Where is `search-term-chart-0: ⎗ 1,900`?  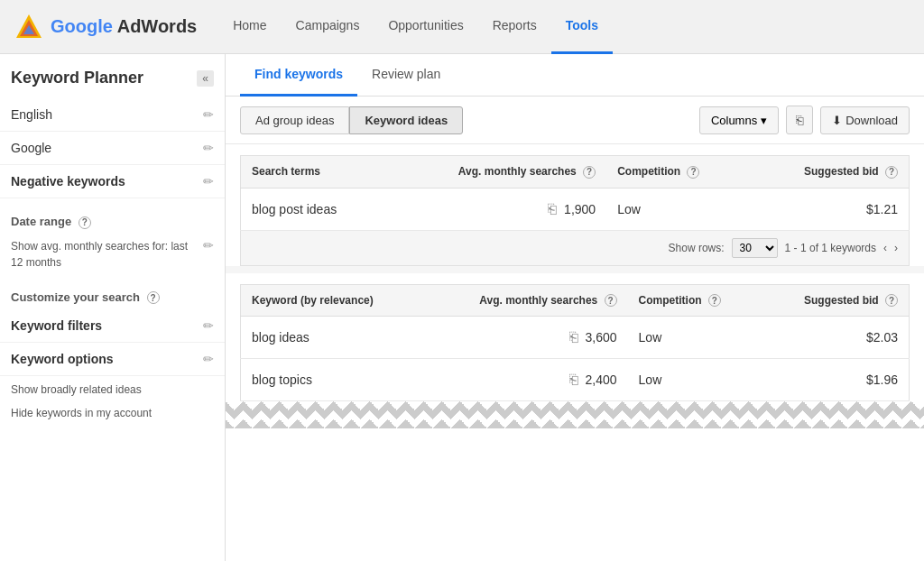 search-term-chart-0: ⎗ 1,900 is located at coordinates (497, 209).